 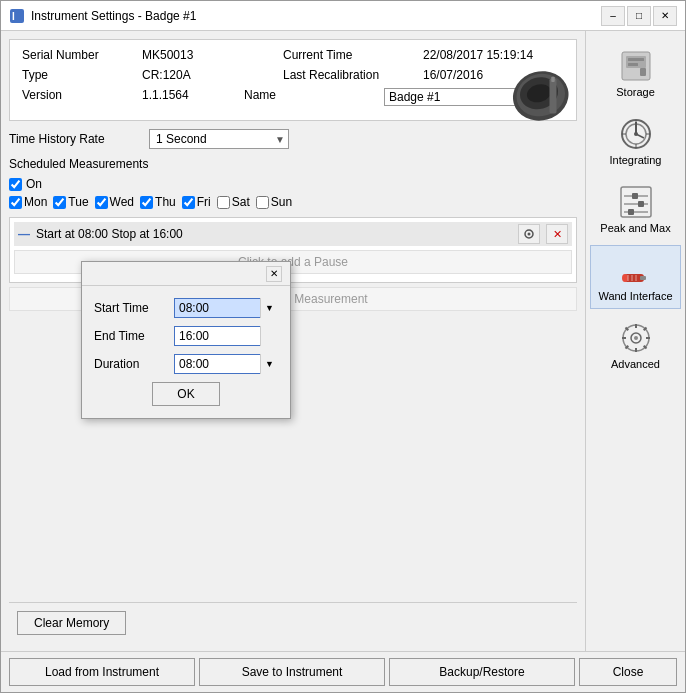 What do you see at coordinates (102, 202) in the screenshot?
I see `wed-checkbox` at bounding box center [102, 202].